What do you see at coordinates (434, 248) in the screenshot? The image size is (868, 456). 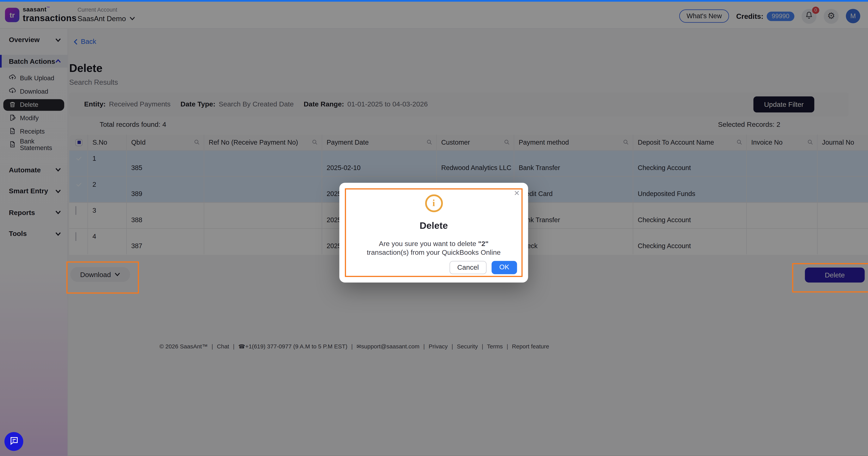 I see `dialog-message: Are you sure you want to delete "2" tran…` at bounding box center [434, 248].